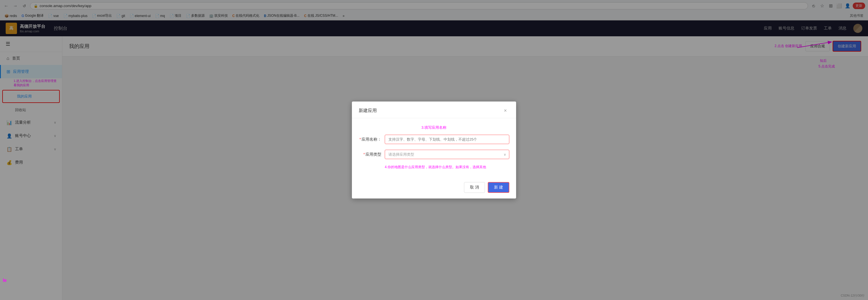 The width and height of the screenshot is (868, 300). I want to click on dialog-close-button: ×, so click(505, 111).